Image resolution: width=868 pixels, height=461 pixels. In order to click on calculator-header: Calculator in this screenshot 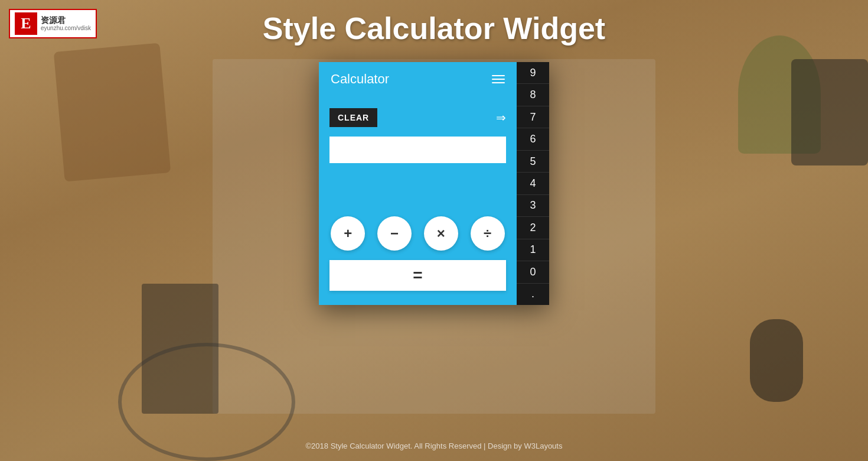, I will do `click(418, 79)`.